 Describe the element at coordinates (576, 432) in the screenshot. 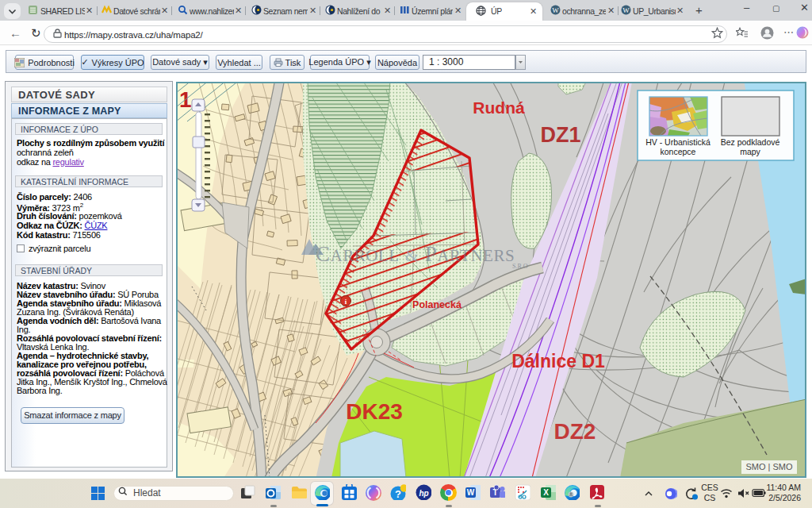

I see `svg-text: DZ2` at that location.